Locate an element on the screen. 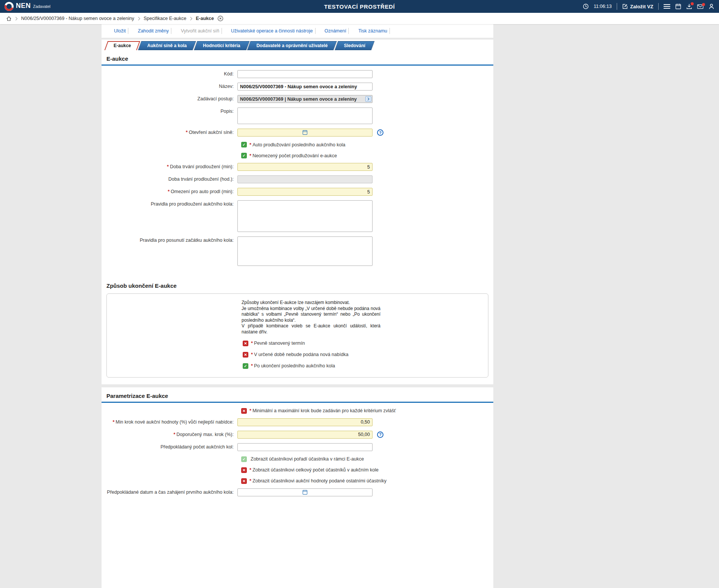 The image size is (719, 588). checkbox-label: *Minimální a maximální krok bude zadáván… is located at coordinates (323, 411).